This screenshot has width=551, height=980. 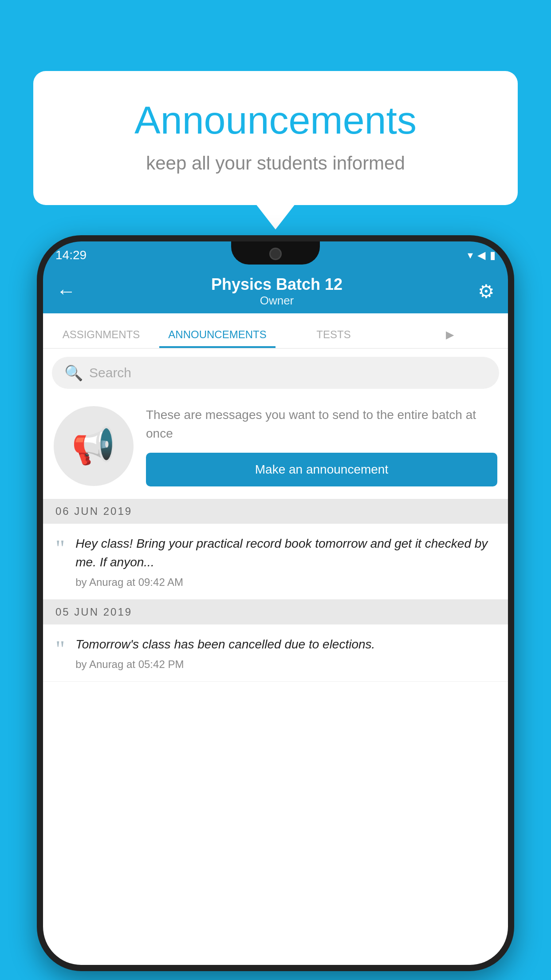 What do you see at coordinates (276, 331) in the screenshot?
I see `tab-bar: ASSIGNMENTS ANNOUNCEMENTS TESTS ▶` at bounding box center [276, 331].